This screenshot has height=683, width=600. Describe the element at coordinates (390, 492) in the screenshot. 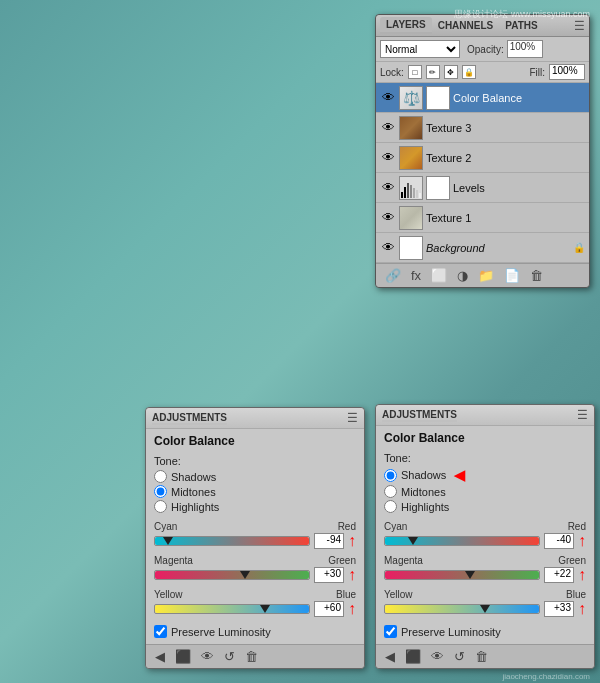

I see `tone-midtones-radio-right` at that location.